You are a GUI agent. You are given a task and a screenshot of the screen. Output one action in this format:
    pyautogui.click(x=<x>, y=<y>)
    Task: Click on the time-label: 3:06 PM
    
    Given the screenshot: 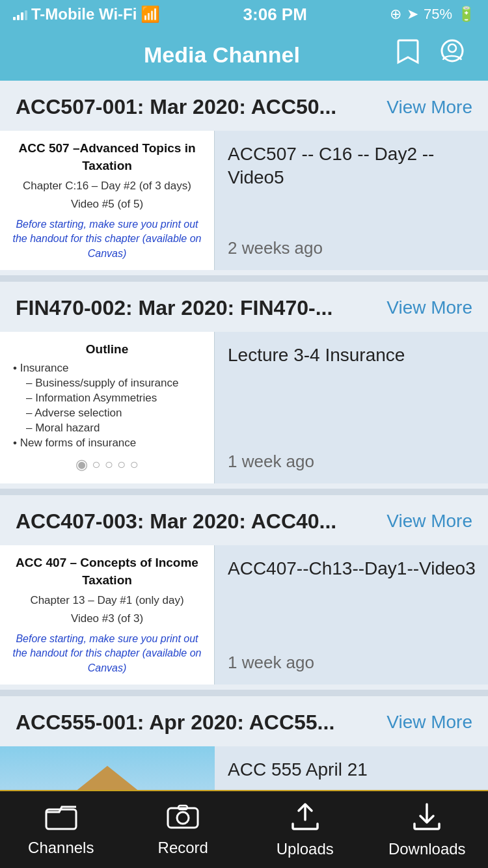 What is the action you would take?
    pyautogui.click(x=275, y=14)
    